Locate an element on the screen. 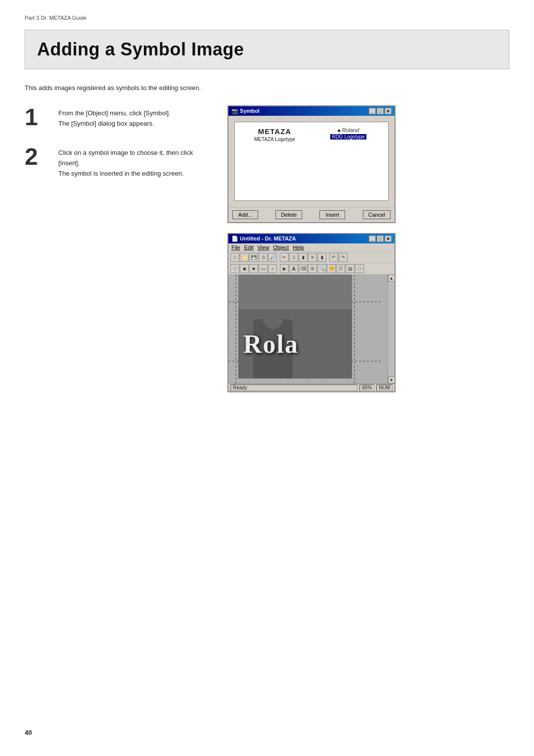 The width and height of the screenshot is (534, 756). page-title-box: Adding a Symbol Image is located at coordinates (267, 49).